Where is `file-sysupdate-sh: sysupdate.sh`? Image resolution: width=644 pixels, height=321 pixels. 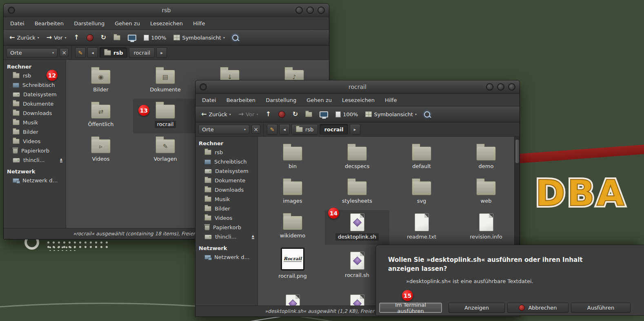 file-sysupdate-sh: sysupdate.sh is located at coordinates (293, 299).